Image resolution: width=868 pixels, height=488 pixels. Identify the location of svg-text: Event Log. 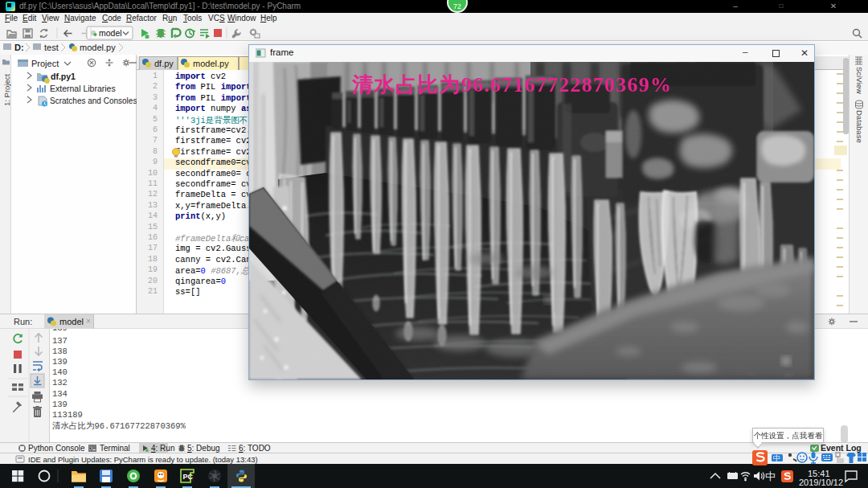
(841, 448).